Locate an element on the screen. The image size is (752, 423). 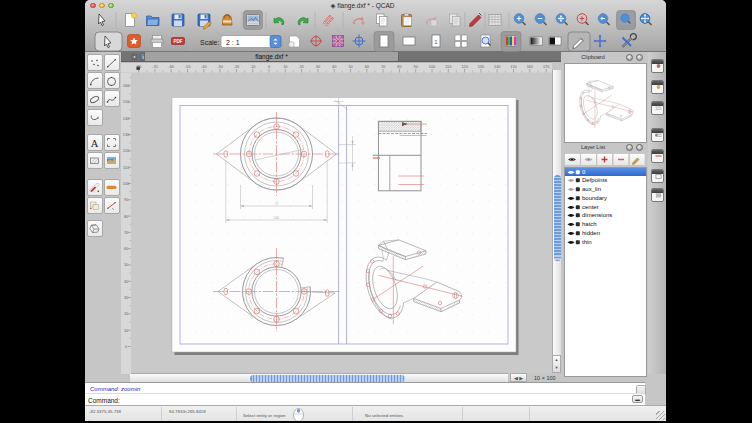
svg-text: Scale: is located at coordinates (210, 42).